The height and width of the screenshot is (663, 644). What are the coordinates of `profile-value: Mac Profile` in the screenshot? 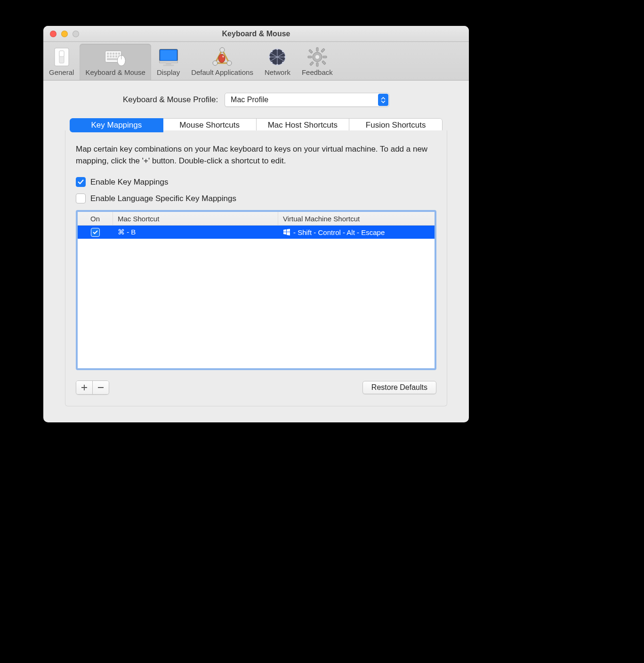 It's located at (301, 100).